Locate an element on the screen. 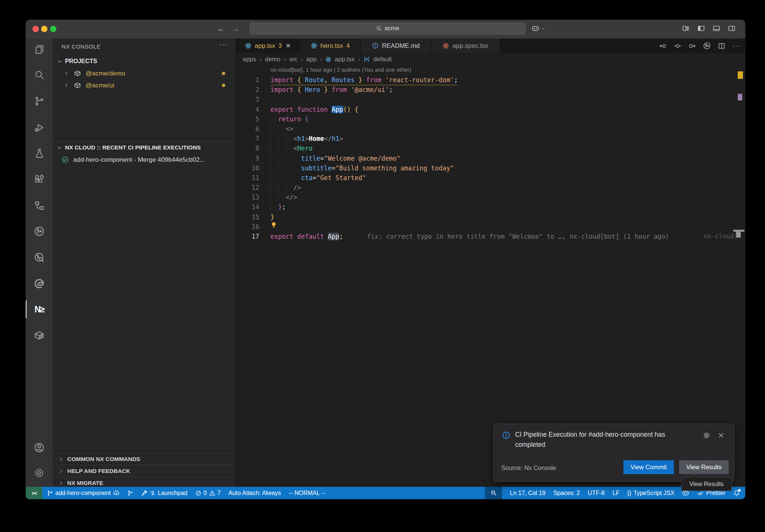 The width and height of the screenshot is (765, 532). code-line-1: 1import { Route, Routes } from 'react-ro… is located at coordinates (491, 80).